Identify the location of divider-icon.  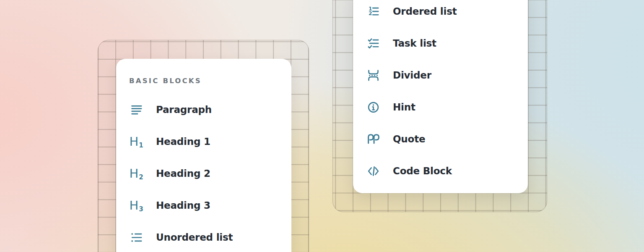
(373, 75).